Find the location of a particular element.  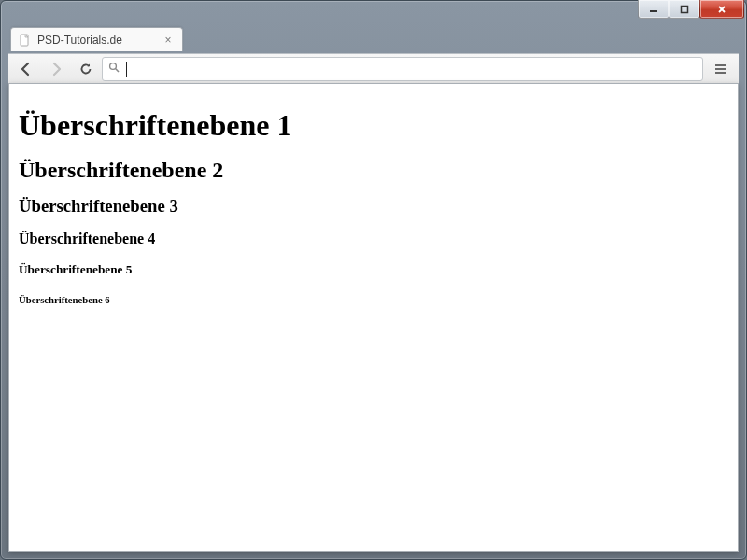

heading-1: Überschriftenebene 1 is located at coordinates (374, 125).